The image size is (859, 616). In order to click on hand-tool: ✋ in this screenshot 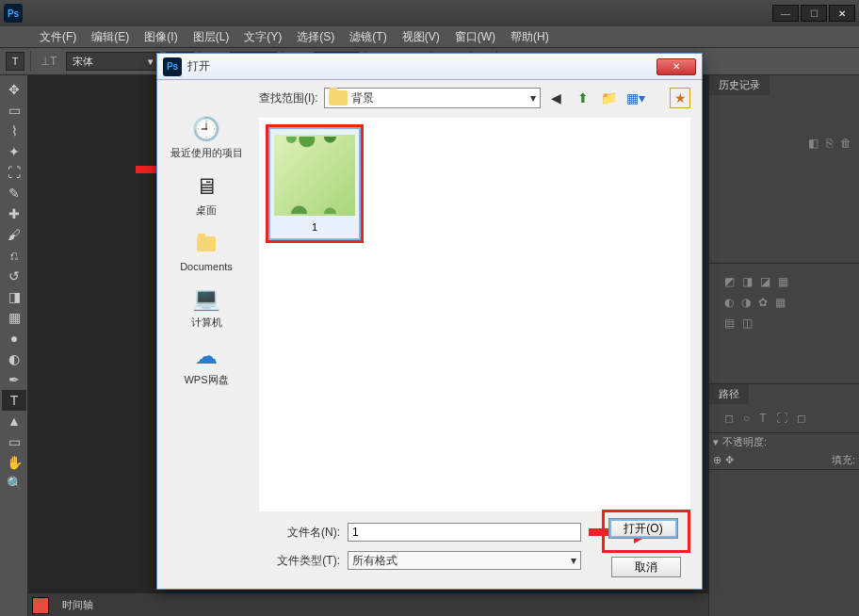, I will do `click(14, 462)`.